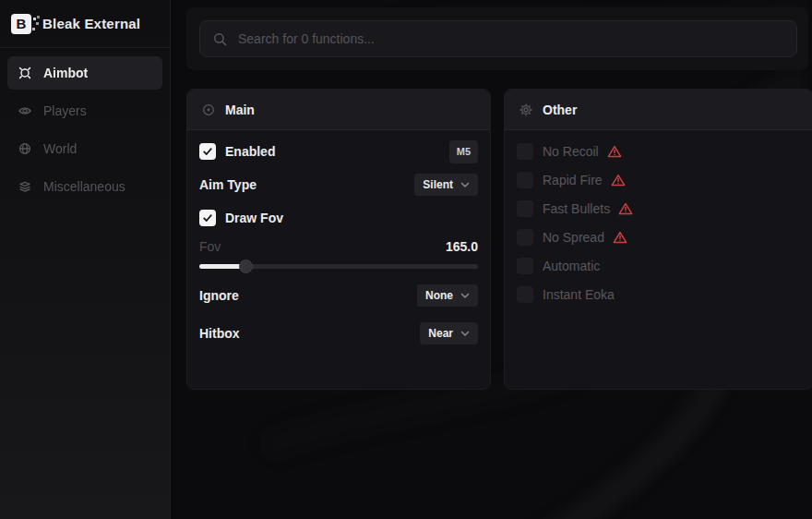  Describe the element at coordinates (570, 151) in the screenshot. I see `no-recoil-label: No Recoil` at that location.